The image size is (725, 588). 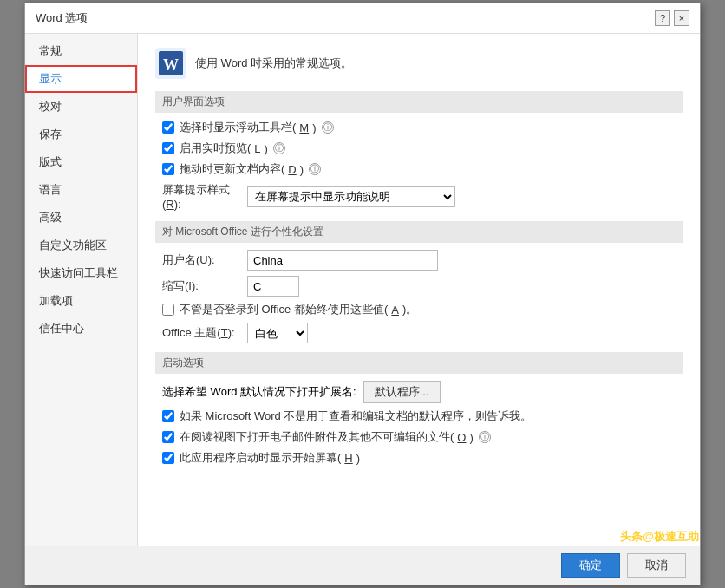 What do you see at coordinates (351, 197) in the screenshot?
I see `screentip-select: 在屏幕提示中显示功能说明 不在屏幕提示中显示功能说明 不显示屏幕提示` at bounding box center [351, 197].